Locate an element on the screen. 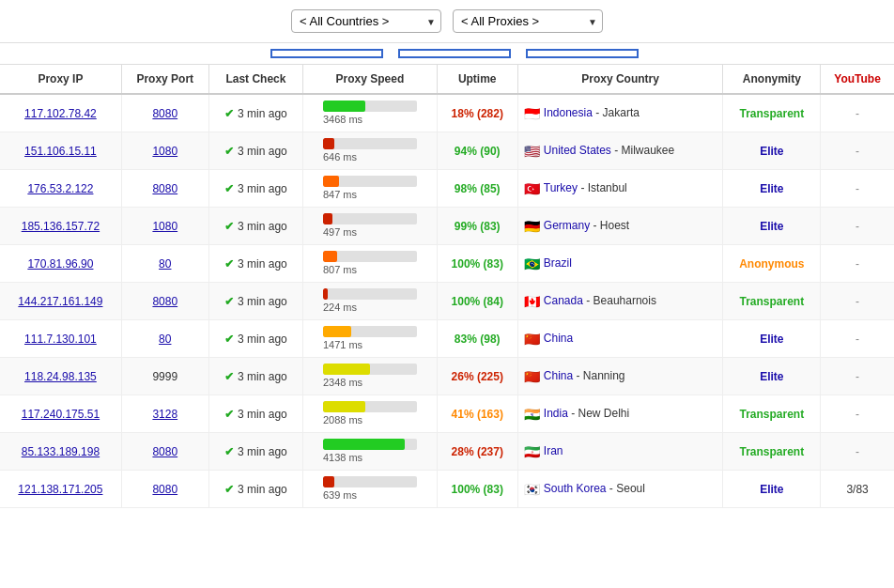 The image size is (894, 588). countries-dropdown: < All Countries > is located at coordinates (366, 21).